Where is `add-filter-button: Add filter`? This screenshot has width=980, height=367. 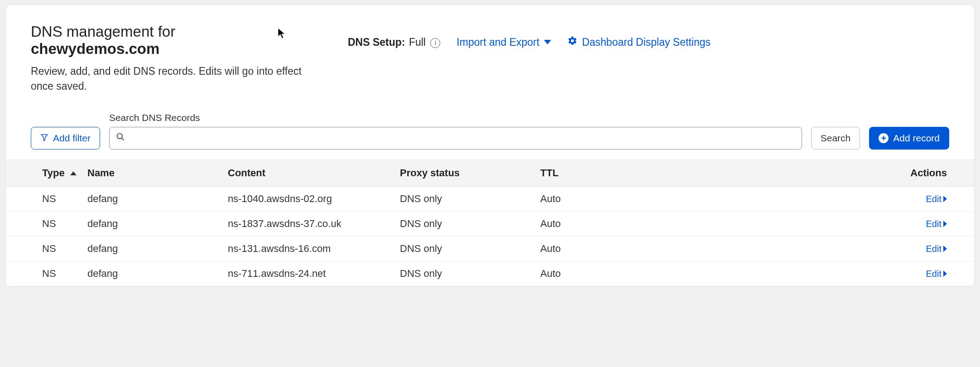
add-filter-button: Add filter is located at coordinates (65, 138).